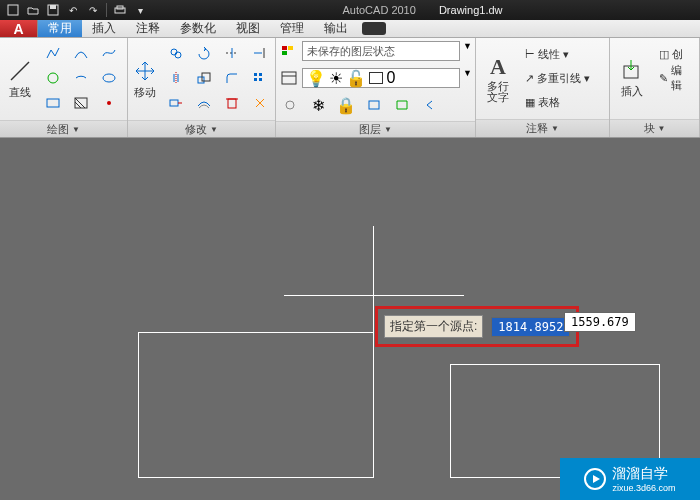 The width and height of the screenshot is (700, 500). I want to click on layer-properties-icon, so click(289, 51).